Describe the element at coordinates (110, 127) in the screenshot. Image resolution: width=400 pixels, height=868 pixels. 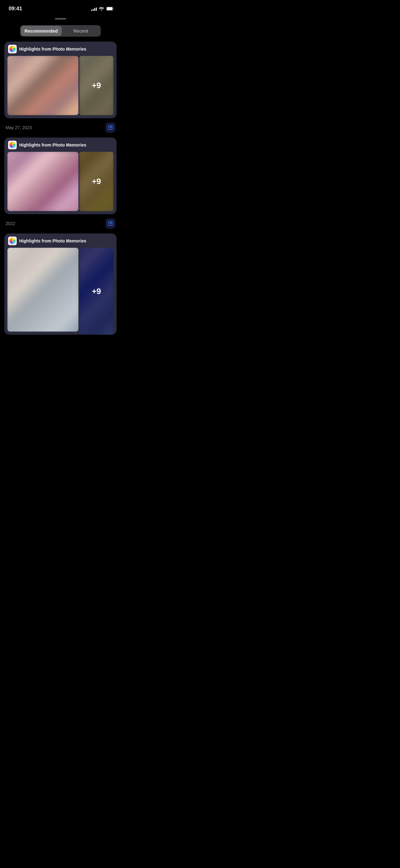
I see `memory-card-1-open-button` at that location.